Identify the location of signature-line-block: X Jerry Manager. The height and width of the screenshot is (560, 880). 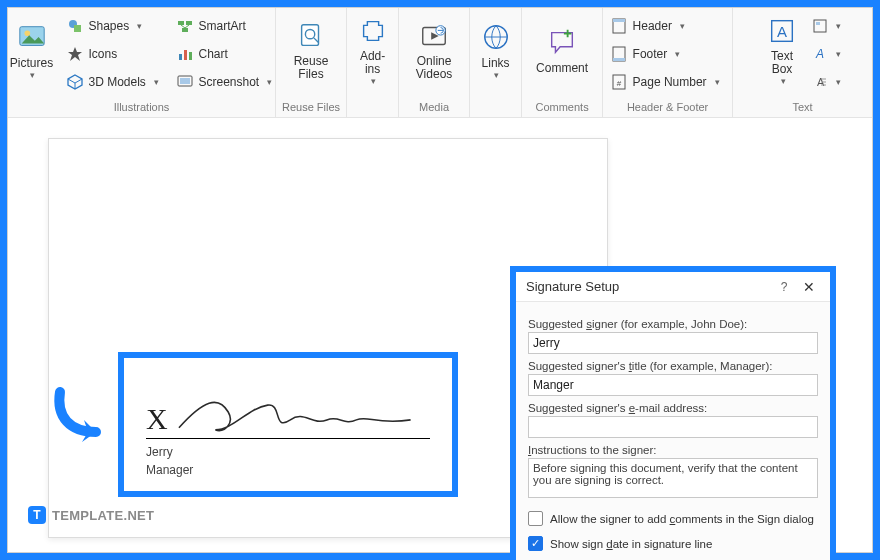
(288, 424).